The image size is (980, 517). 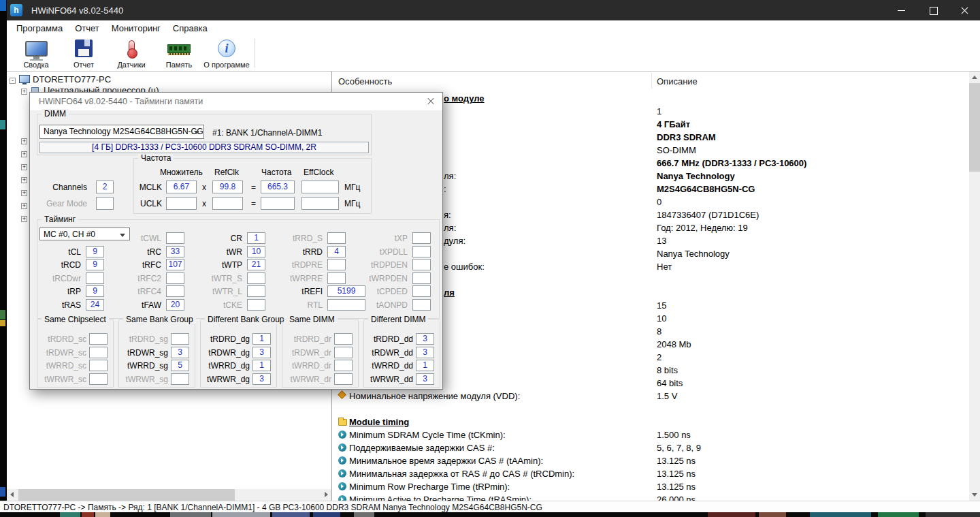 What do you see at coordinates (105, 187) in the screenshot?
I see `channels-field: 2` at bounding box center [105, 187].